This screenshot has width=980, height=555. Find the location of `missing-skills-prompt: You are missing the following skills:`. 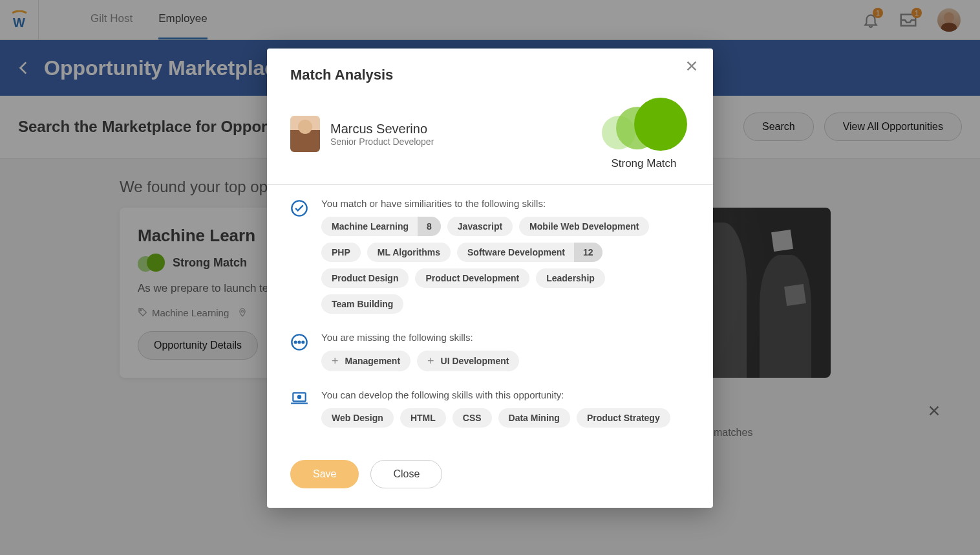

missing-skills-prompt: You are missing the following skills: is located at coordinates (420, 338).